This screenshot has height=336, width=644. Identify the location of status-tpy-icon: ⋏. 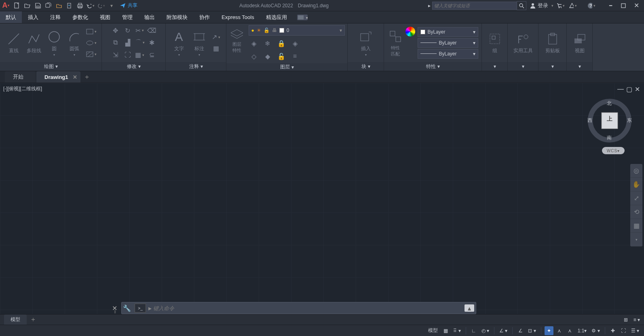
(570, 331).